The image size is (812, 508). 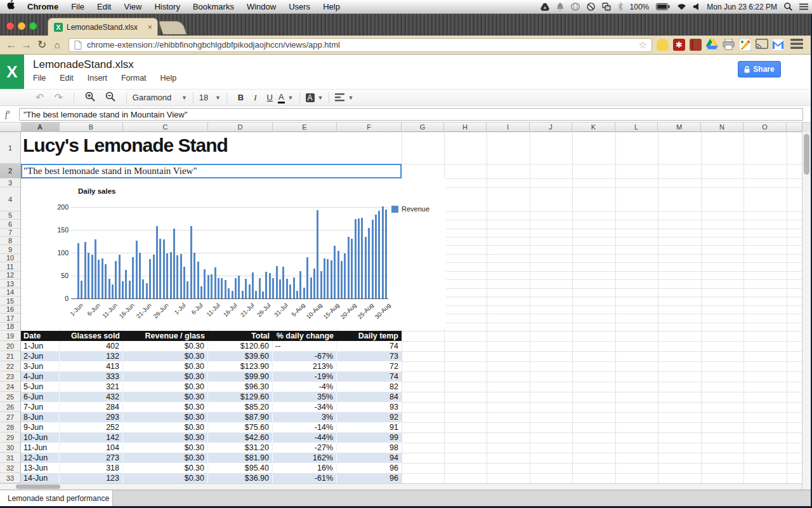 I want to click on print-extension-icon, so click(x=728, y=44).